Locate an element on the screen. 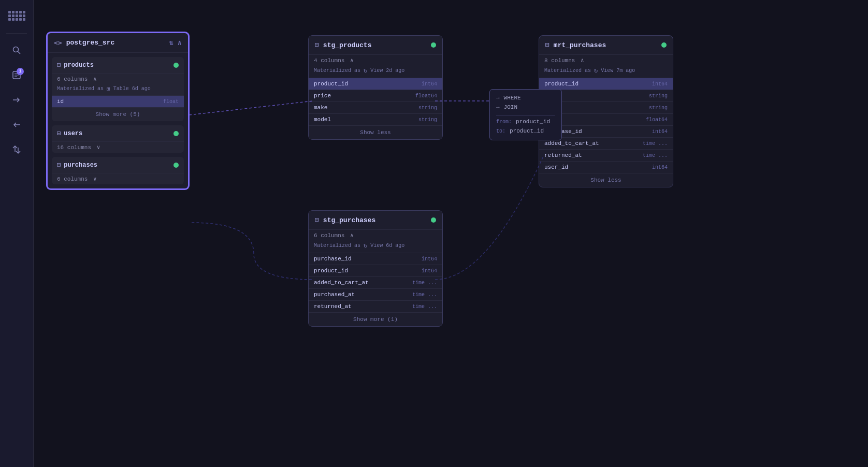 This screenshot has height=467, width=868. swap-btn is located at coordinates (17, 150).